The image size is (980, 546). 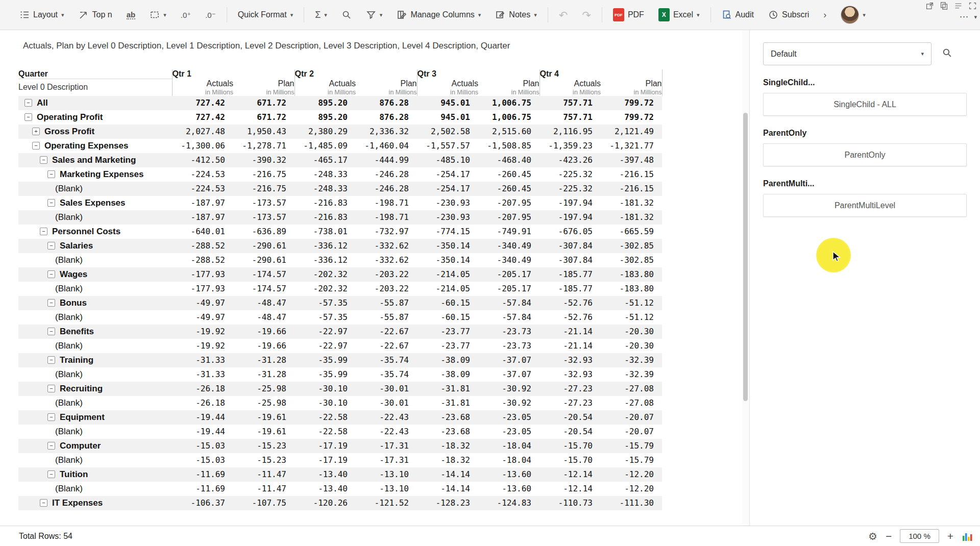 I want to click on value-cell: -302.85, so click(x=631, y=246).